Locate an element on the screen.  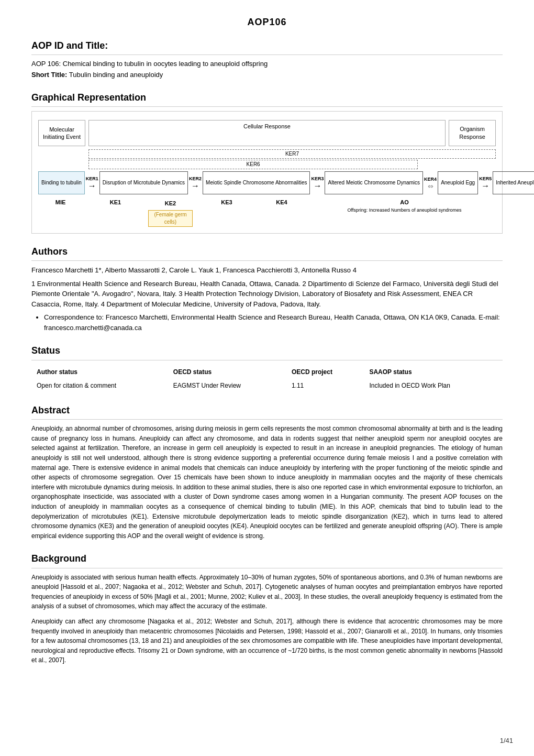
ao-note: Offspring: Increased Numbers of aneuploi… is located at coordinates (404, 211).